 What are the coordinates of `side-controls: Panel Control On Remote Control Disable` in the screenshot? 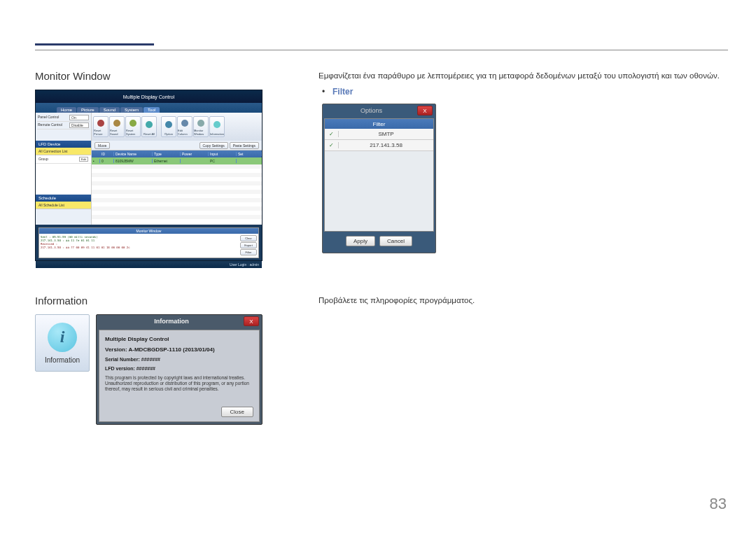 It's located at (64, 127).